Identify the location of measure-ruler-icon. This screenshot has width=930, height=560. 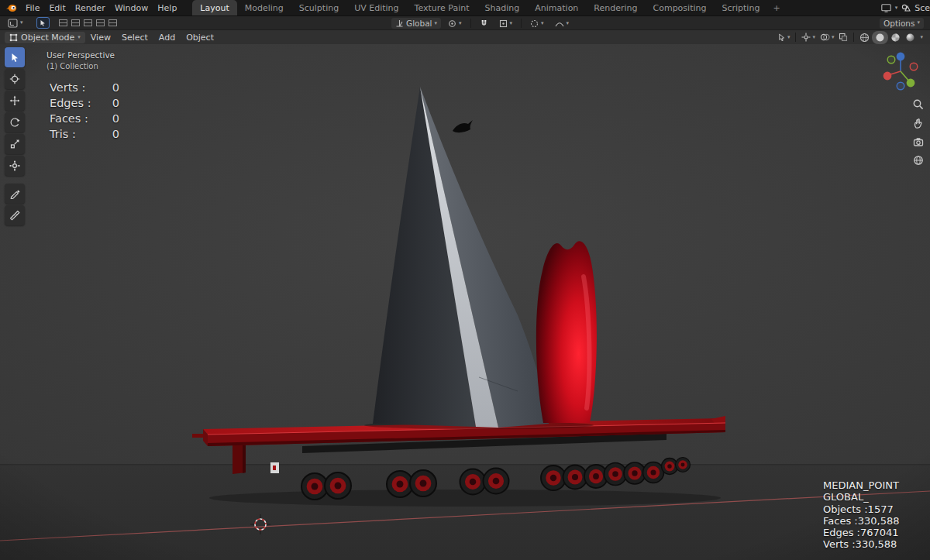
(15, 215).